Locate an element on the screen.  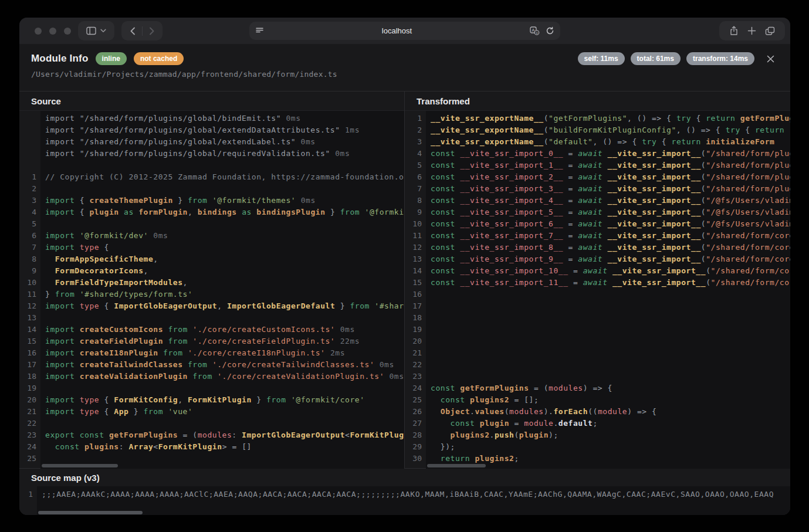
not-cached-badge: not cached is located at coordinates (158, 59).